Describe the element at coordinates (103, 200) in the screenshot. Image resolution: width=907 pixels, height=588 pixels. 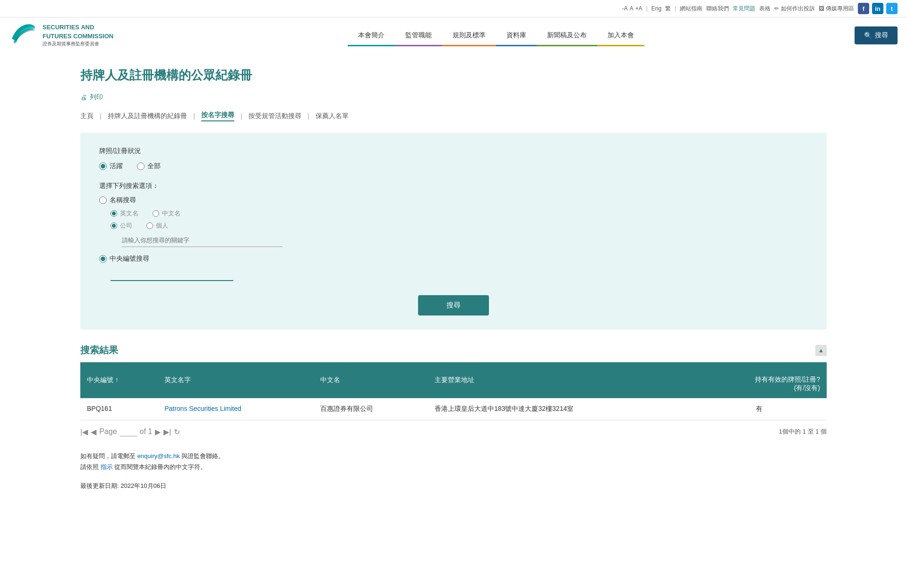
I see `name-search-radio` at that location.